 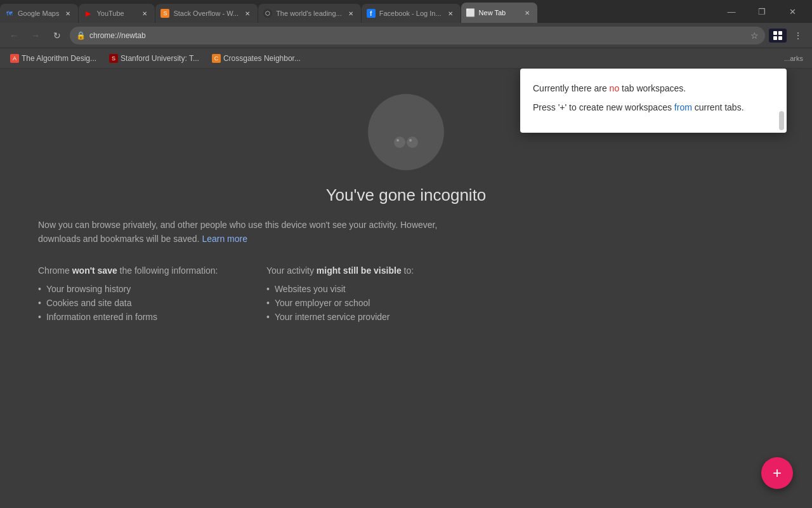 I want to click on activity-might-visible-text: might still be visible, so click(x=359, y=271).